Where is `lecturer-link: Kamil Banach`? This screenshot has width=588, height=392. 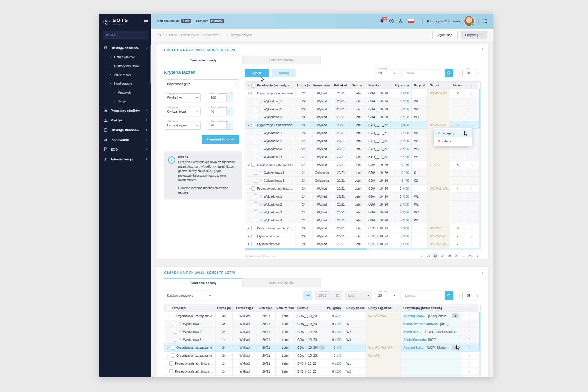 lecturer-link: Kamil Banach is located at coordinates (413, 332).